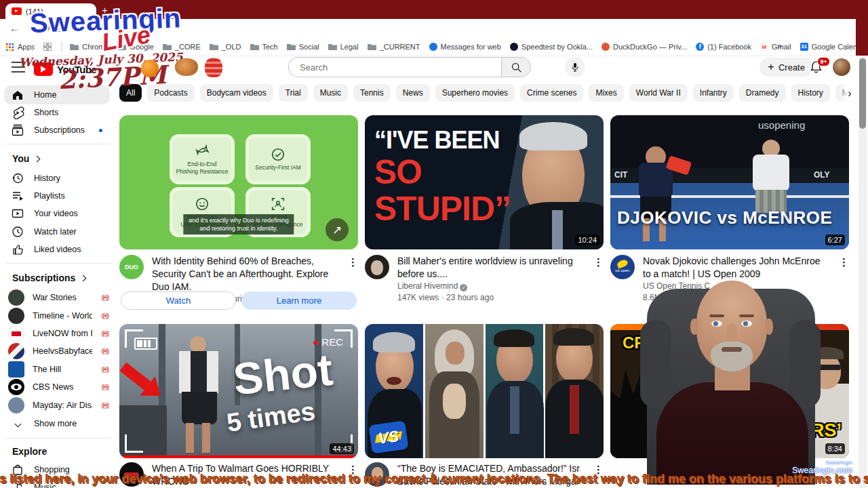 The image size is (868, 488). Describe the element at coordinates (395, 67) in the screenshot. I see `search-input` at that location.